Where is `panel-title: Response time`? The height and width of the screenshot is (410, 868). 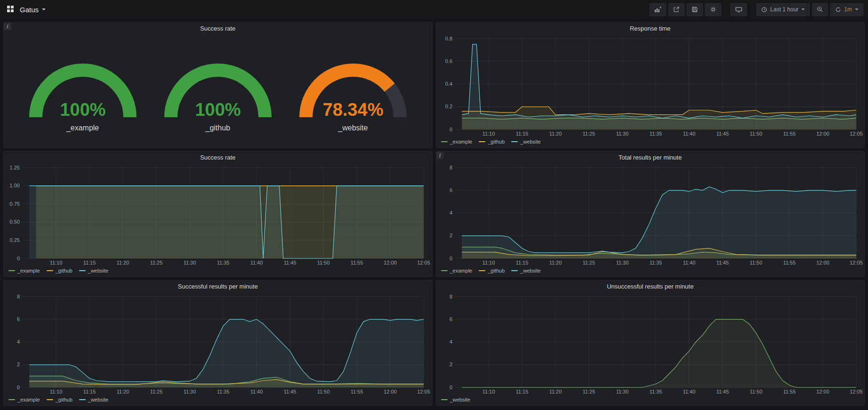
panel-title: Response time is located at coordinates (651, 29).